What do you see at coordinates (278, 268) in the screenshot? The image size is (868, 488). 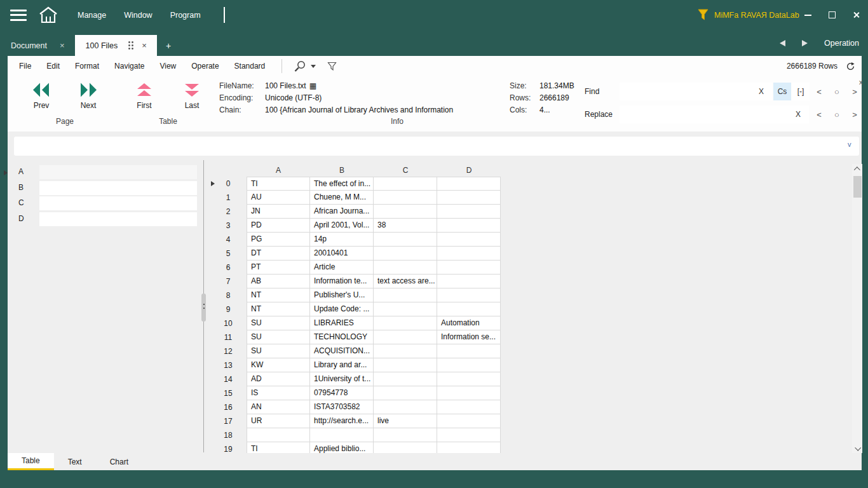 I see `cell-a: PT` at bounding box center [278, 268].